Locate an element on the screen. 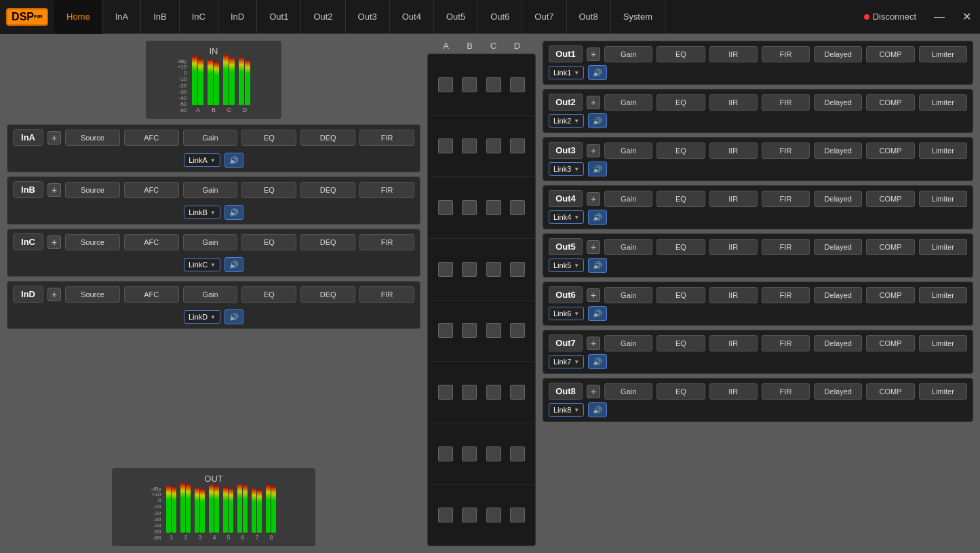  out-btn-out7-limiter: Limiter is located at coordinates (943, 343).